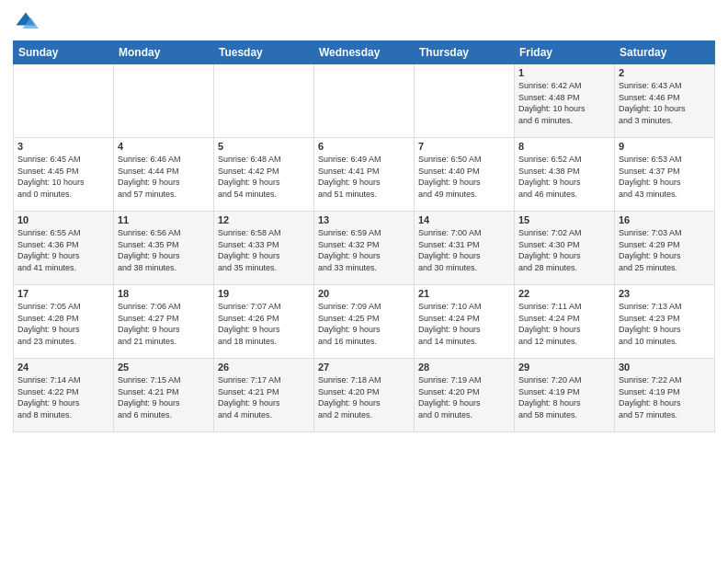 The height and width of the screenshot is (563, 728). What do you see at coordinates (264, 324) in the screenshot?
I see `day-info: Sunrise: 7:07 AM Sunset: 4:26 PM Dayligh…` at bounding box center [264, 324].